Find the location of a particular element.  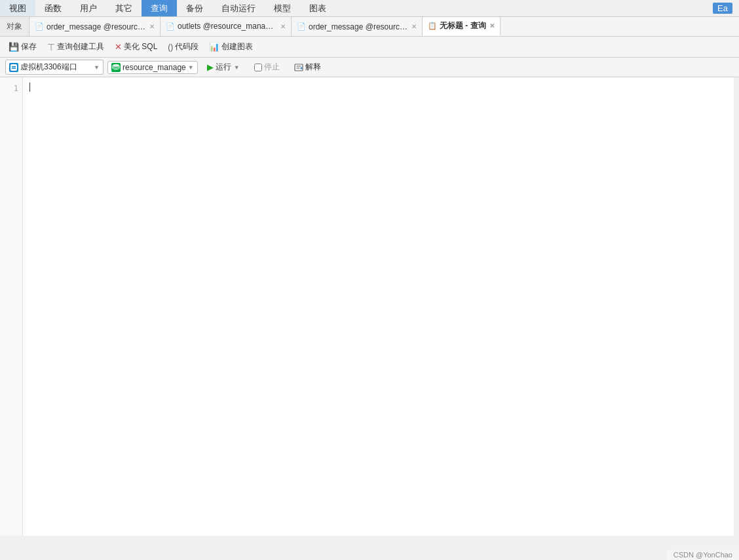

text-cursor is located at coordinates (30, 87).